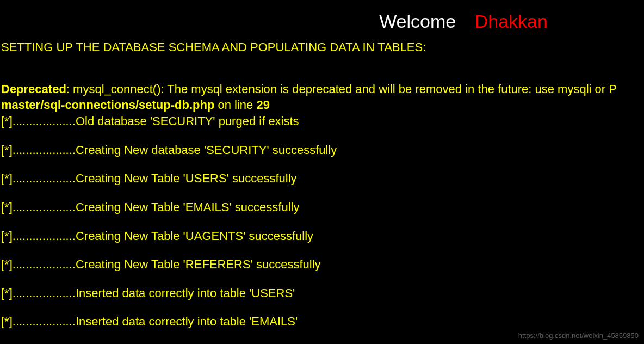  I want to click on file-path: master/sql-connections/setup-db.php, so click(108, 105).